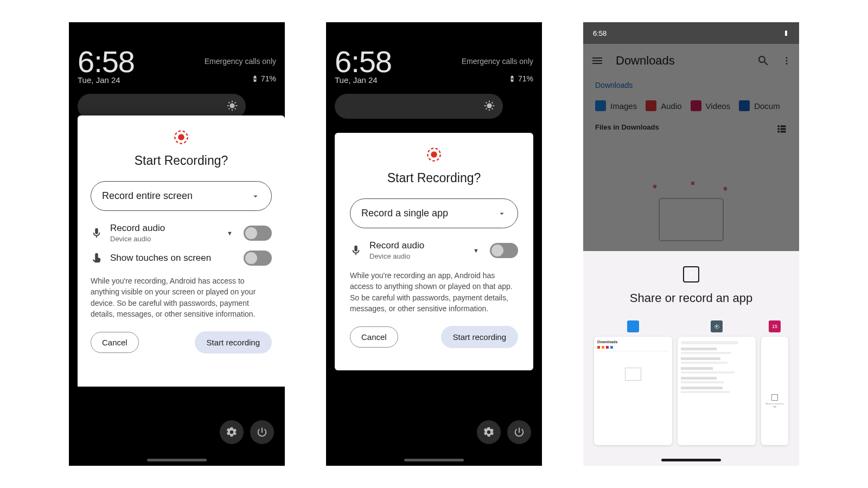  I want to click on share-record-sheet: ↑ Share or record an app Downloads, so click(691, 358).